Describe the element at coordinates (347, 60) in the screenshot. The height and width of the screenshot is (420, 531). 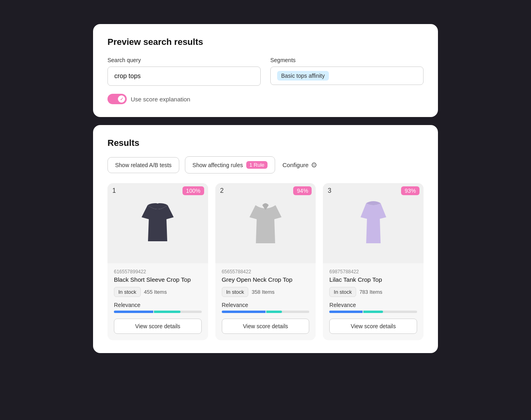
I see `segments-label: Segments` at that location.